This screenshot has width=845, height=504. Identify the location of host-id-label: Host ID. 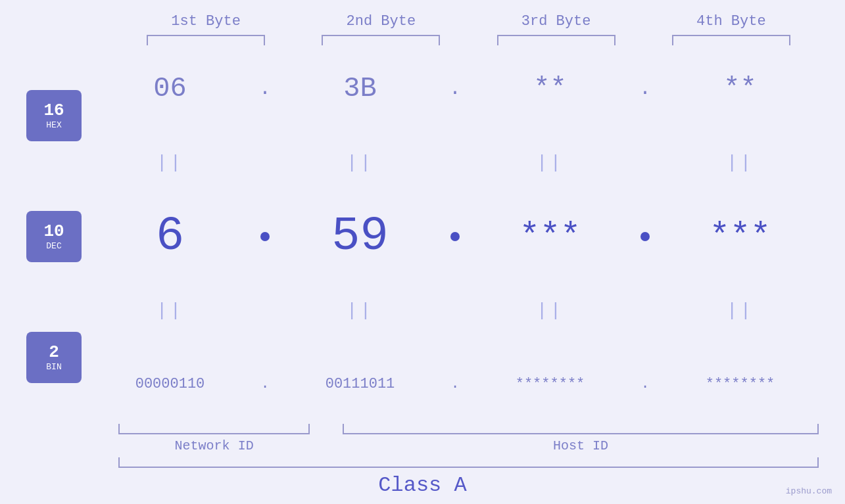
(581, 446).